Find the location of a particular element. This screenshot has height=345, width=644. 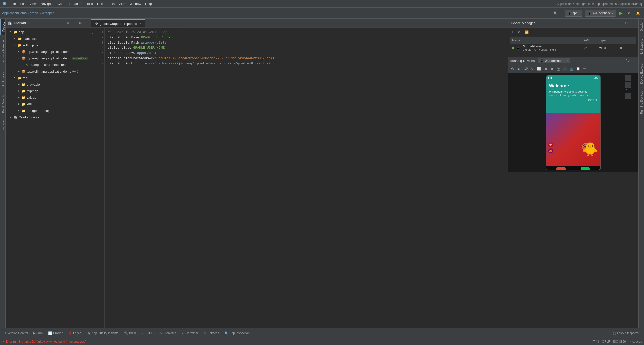

tool-logcat: 🐞 Logcat is located at coordinates (75, 333).